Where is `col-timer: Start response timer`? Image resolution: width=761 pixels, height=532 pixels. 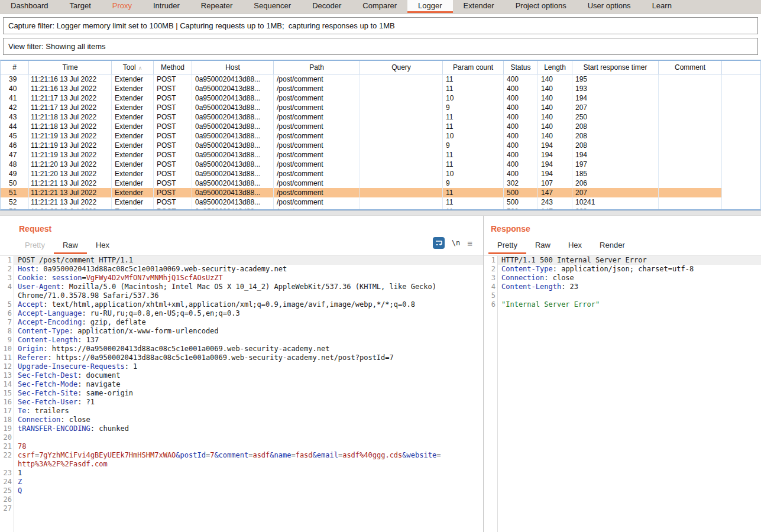 col-timer: Start response timer is located at coordinates (616, 67).